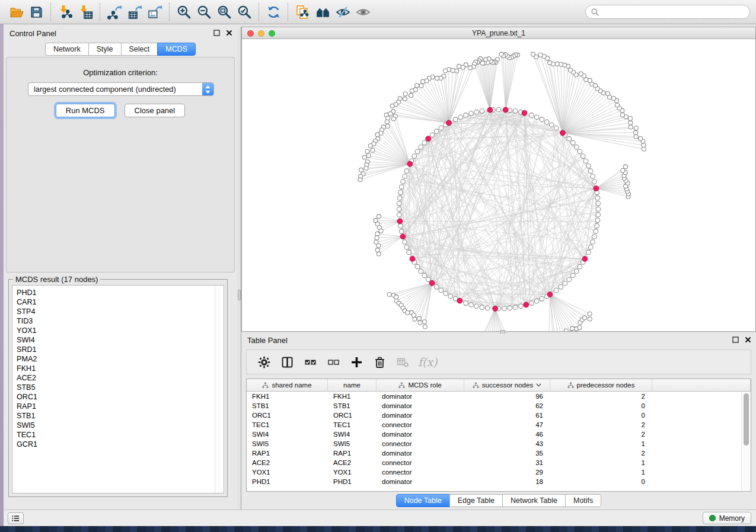  What do you see at coordinates (16, 12) in the screenshot?
I see `open-session-button` at bounding box center [16, 12].